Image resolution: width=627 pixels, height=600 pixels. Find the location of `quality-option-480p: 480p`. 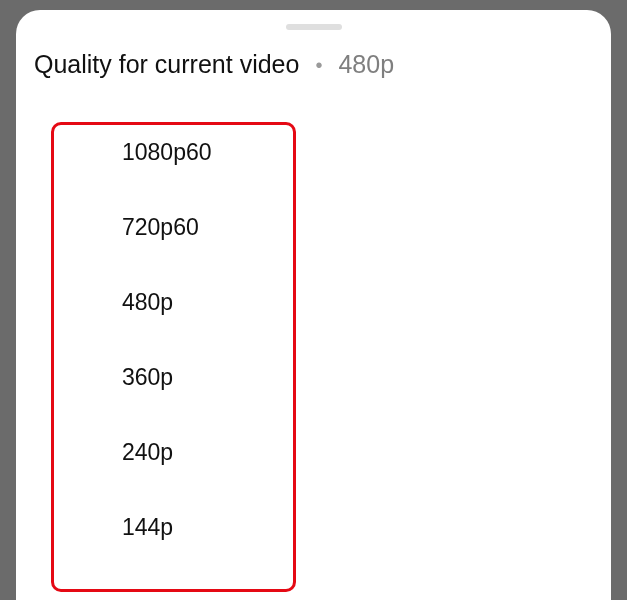

quality-option-480p: 480p is located at coordinates (314, 302).